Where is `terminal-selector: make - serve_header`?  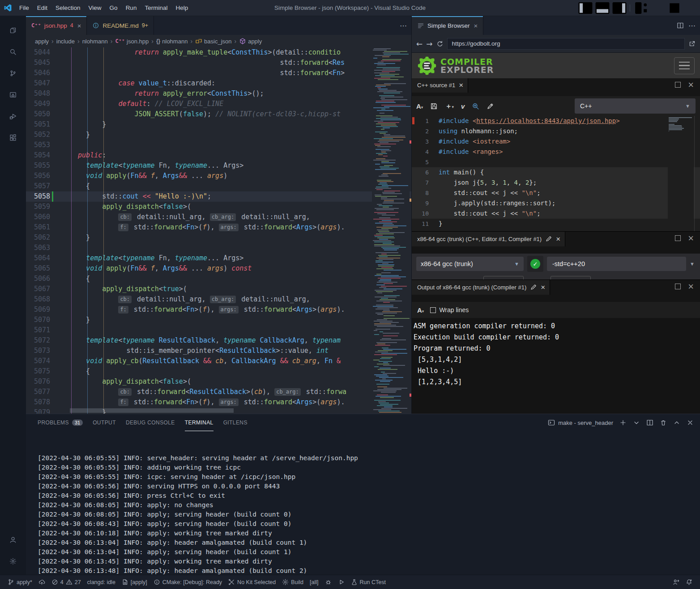
terminal-selector: make - serve_header is located at coordinates (580, 423).